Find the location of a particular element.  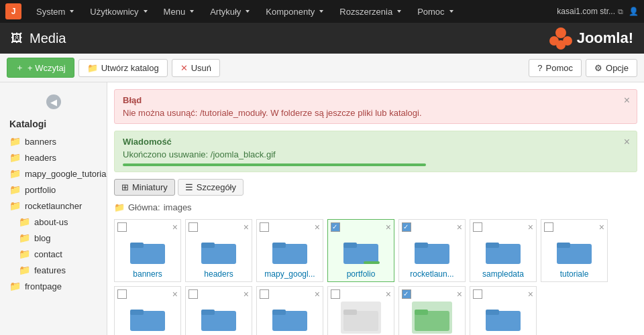

file-item-tutoriale: × tutoriale is located at coordinates (574, 251).